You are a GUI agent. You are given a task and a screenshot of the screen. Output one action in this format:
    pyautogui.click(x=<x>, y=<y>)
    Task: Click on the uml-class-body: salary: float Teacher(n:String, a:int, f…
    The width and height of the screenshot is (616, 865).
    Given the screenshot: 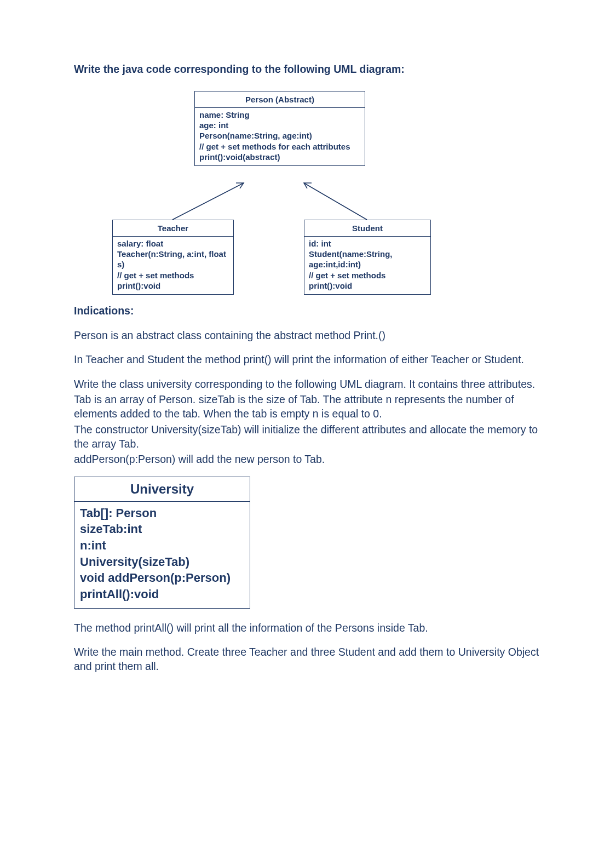 What is the action you would take?
    pyautogui.click(x=173, y=265)
    